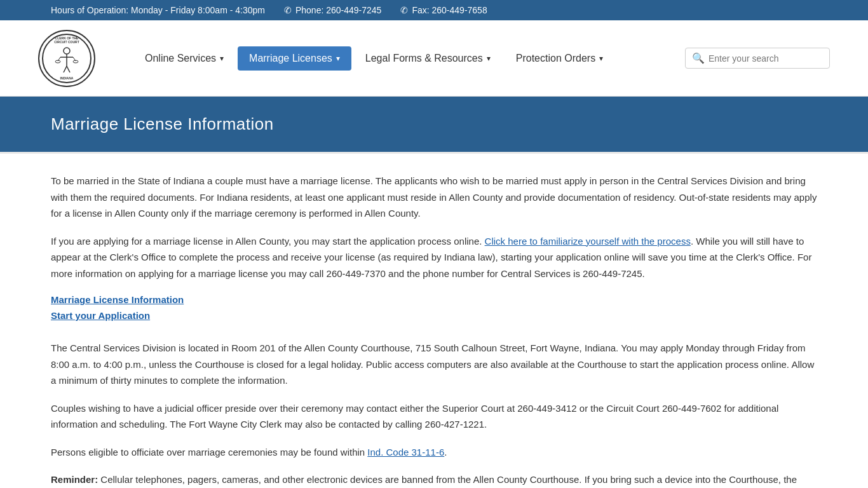  What do you see at coordinates (67, 78) in the screenshot?
I see `svg-text: INDIANA` at bounding box center [67, 78].